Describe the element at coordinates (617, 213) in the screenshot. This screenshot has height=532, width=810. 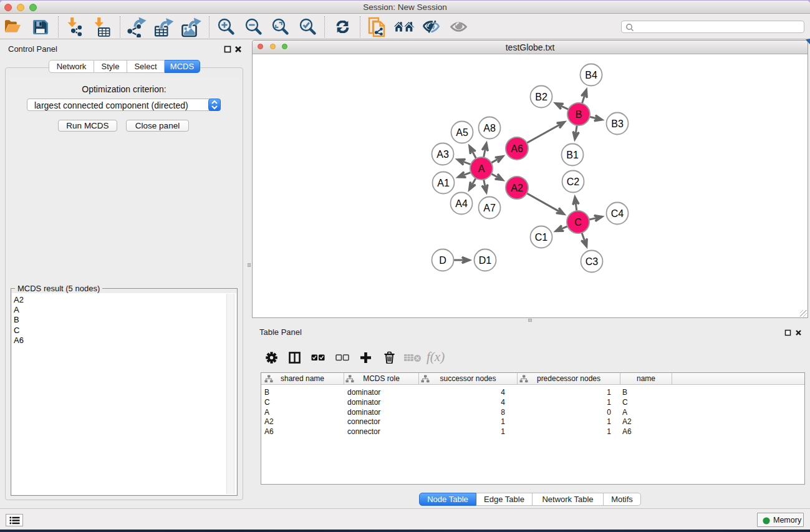
I see `svg-text: C4` at that location.